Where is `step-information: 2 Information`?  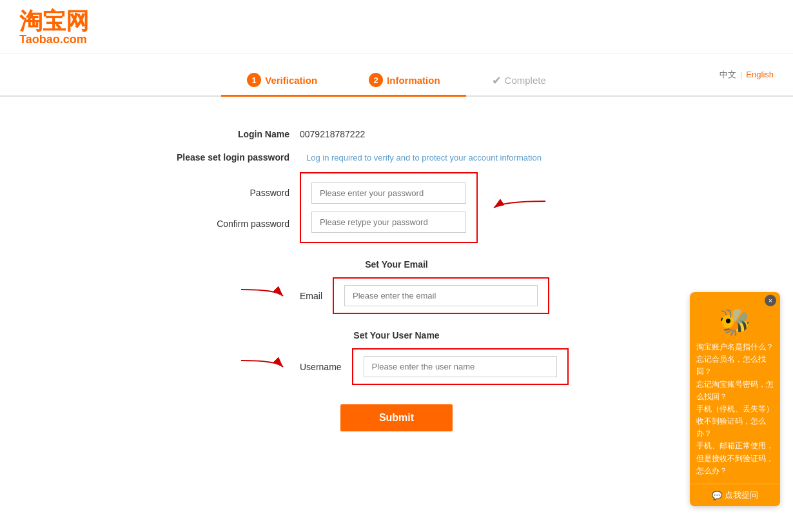
step-information: 2 Information is located at coordinates (405, 81).